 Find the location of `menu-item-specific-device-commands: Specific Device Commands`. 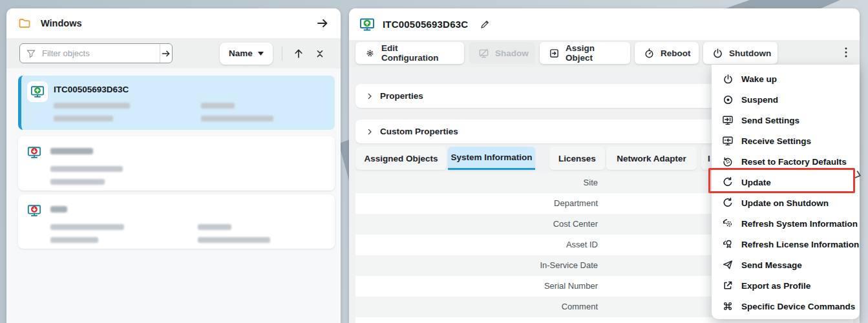

menu-item-specific-device-commands: Specific Device Commands is located at coordinates (786, 306).